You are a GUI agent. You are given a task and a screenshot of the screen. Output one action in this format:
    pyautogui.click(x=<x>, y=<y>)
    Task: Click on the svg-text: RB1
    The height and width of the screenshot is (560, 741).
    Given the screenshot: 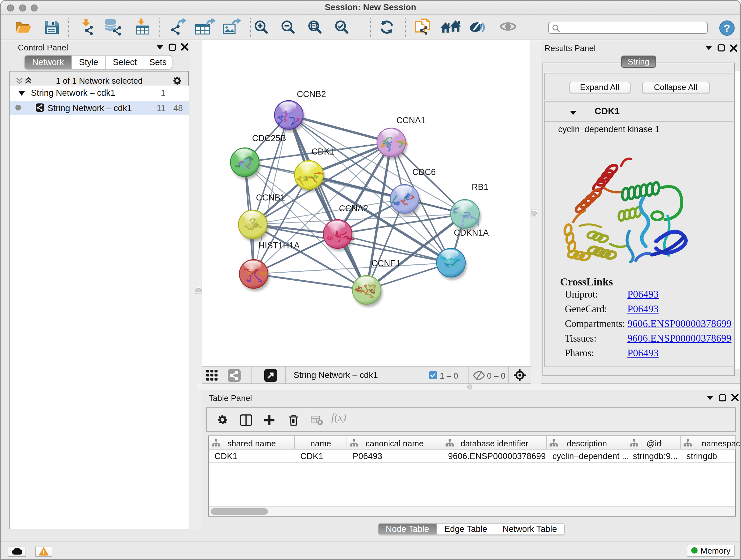 What is the action you would take?
    pyautogui.click(x=480, y=187)
    